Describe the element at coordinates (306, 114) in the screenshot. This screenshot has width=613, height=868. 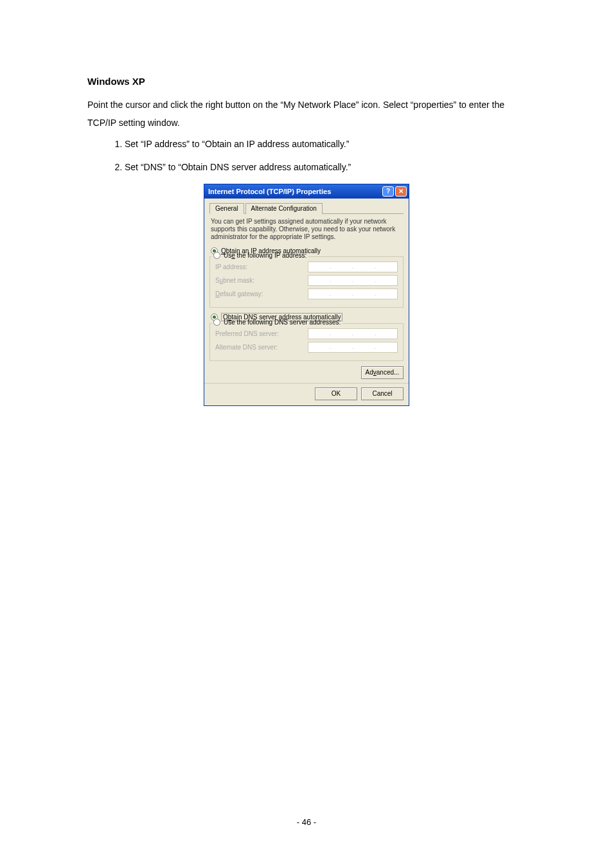
I see `intro-paragraph: Point the cursor and click the right but…` at that location.